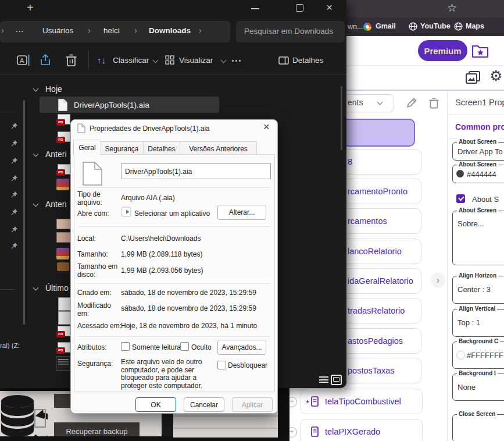 This screenshot has width=504, height=441. I want to click on property-field-align-horizontal: Align Horizon Center : 3, so click(478, 290).